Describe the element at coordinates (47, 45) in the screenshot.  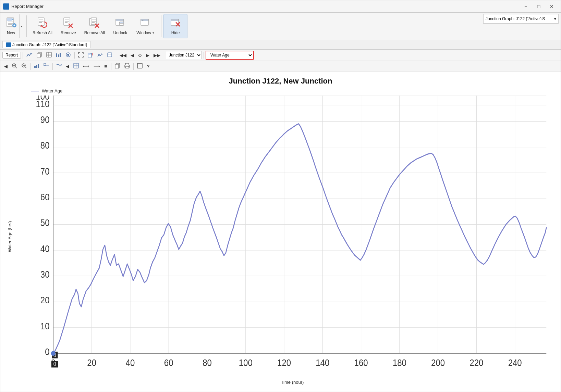
I see `tab-junction-graph: Junction Graph: J122 ["Active":Standard]` at that location.